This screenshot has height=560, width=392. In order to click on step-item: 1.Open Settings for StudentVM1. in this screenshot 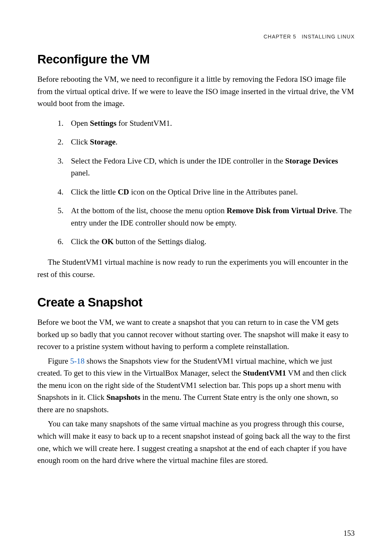, I will do `click(196, 123)`.